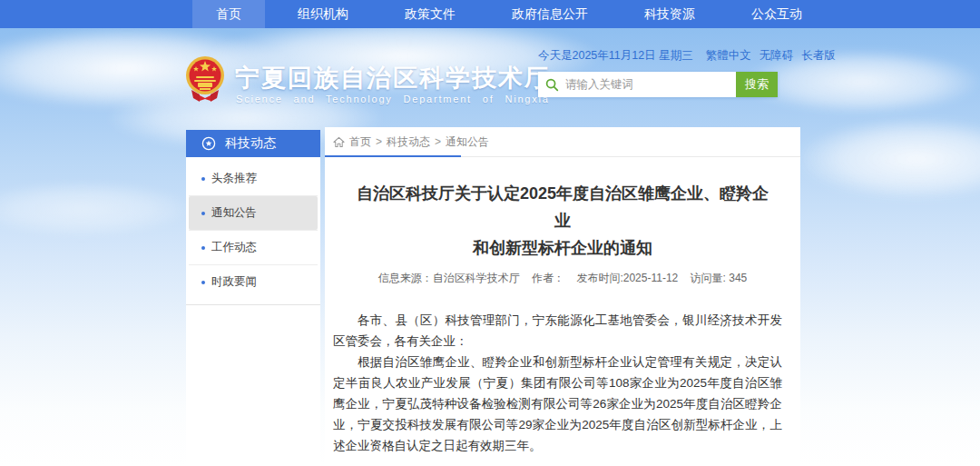 The image size is (980, 466). Describe the element at coordinates (490, 15) in the screenshot. I see `top-navigation-bar: 首页 组织机构 政策文件 政府信息公开 科技资源 公众互动` at that location.